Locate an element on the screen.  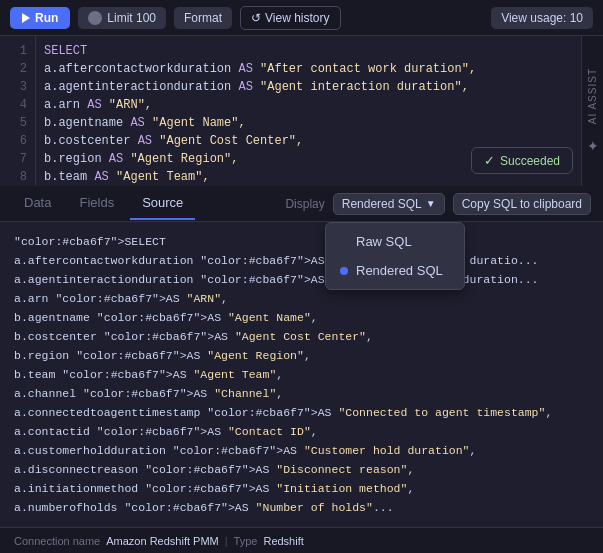
check-icon: ✓ is located at coordinates (490, 160).